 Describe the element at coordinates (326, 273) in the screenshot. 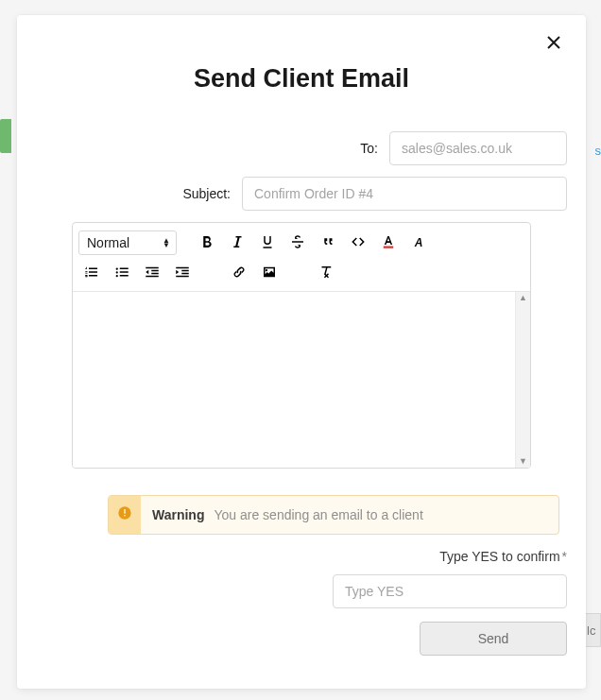

I see `clear-format-button` at that location.